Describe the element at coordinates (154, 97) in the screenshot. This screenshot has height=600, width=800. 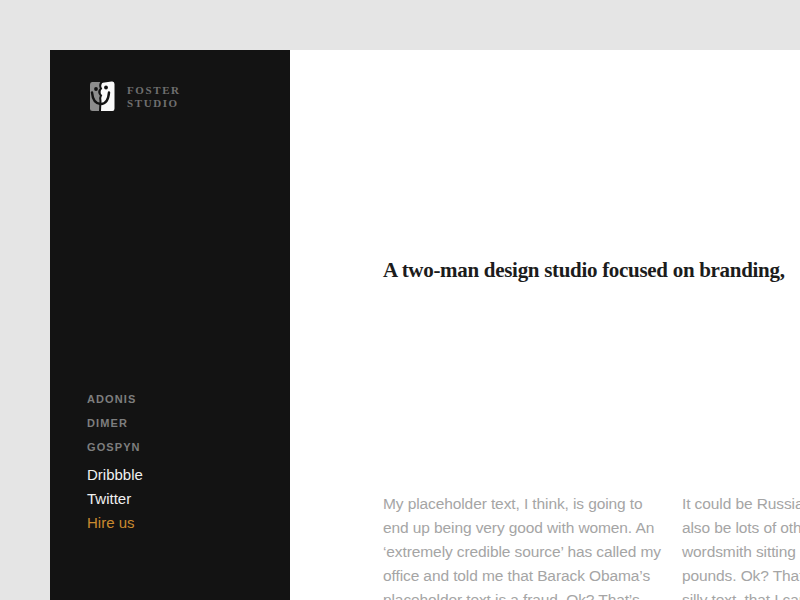
I see `logo-wordmark: FOSTER STUDIO` at that location.